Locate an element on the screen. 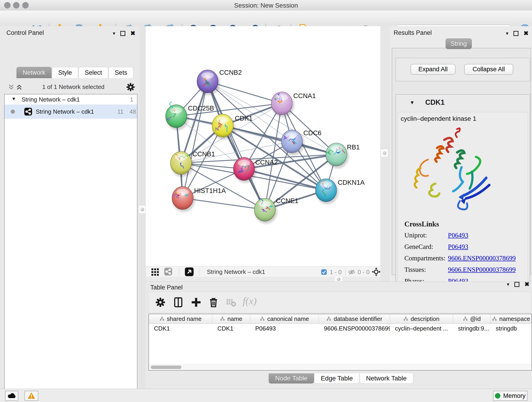 The width and height of the screenshot is (532, 402). main-toolbar: ? is located at coordinates (266, 19).